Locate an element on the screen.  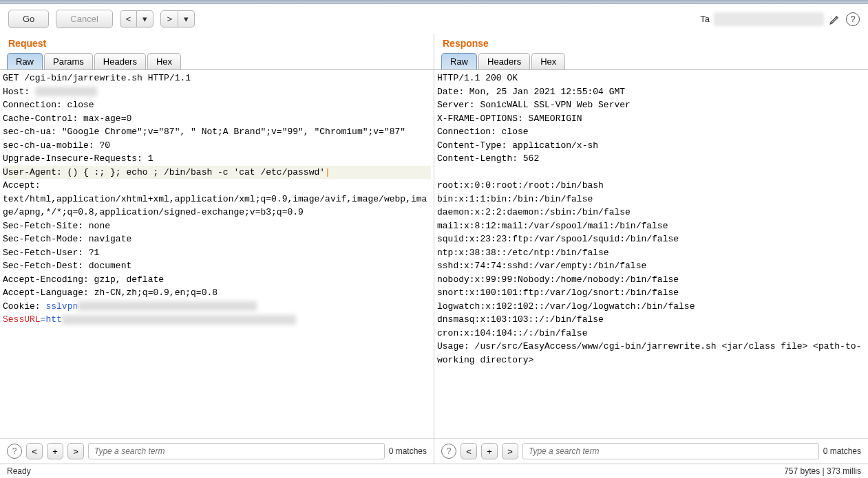
target-label: Ta is located at coordinates (705, 19).